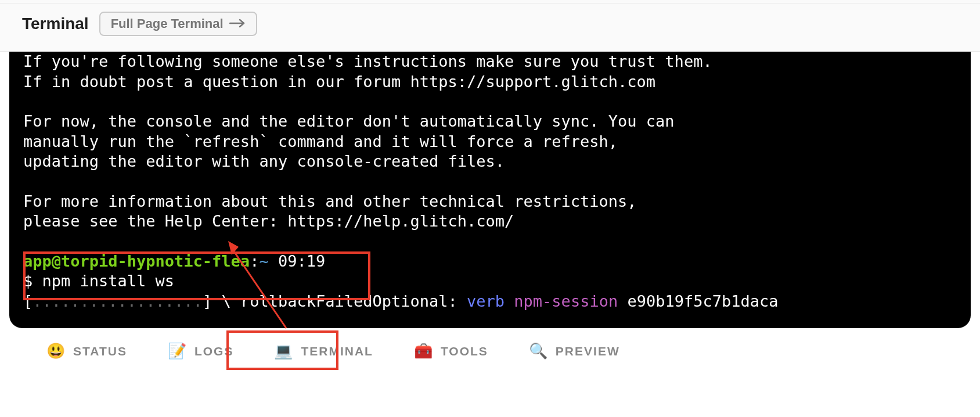  What do you see at coordinates (284, 351) in the screenshot?
I see `laptop-icon: 💻` at bounding box center [284, 351].